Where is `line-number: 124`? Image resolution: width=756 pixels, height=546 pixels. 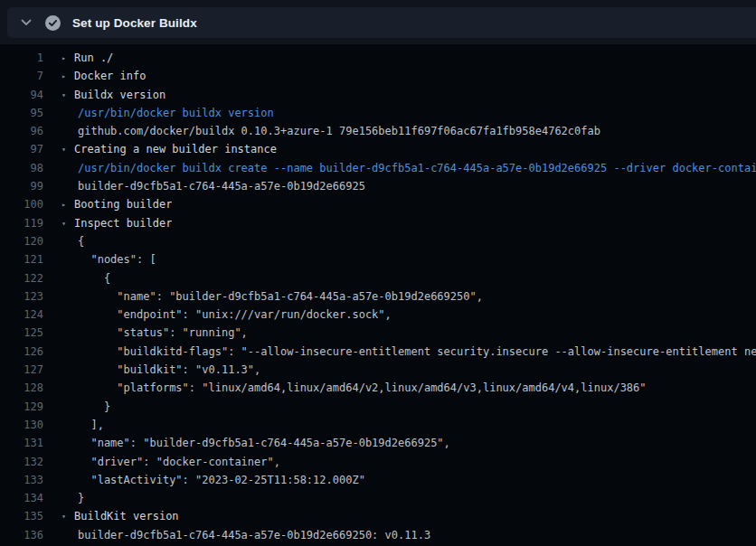 line-number: 124 is located at coordinates (22, 315).